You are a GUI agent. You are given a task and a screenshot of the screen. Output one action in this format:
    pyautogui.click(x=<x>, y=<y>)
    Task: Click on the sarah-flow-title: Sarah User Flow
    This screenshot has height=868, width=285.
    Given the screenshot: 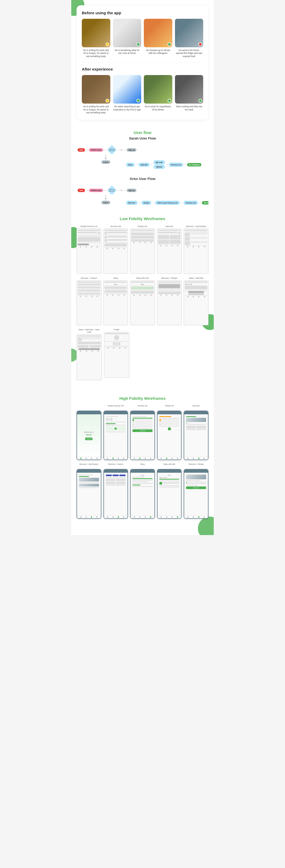 What is the action you would take?
    pyautogui.click(x=143, y=138)
    